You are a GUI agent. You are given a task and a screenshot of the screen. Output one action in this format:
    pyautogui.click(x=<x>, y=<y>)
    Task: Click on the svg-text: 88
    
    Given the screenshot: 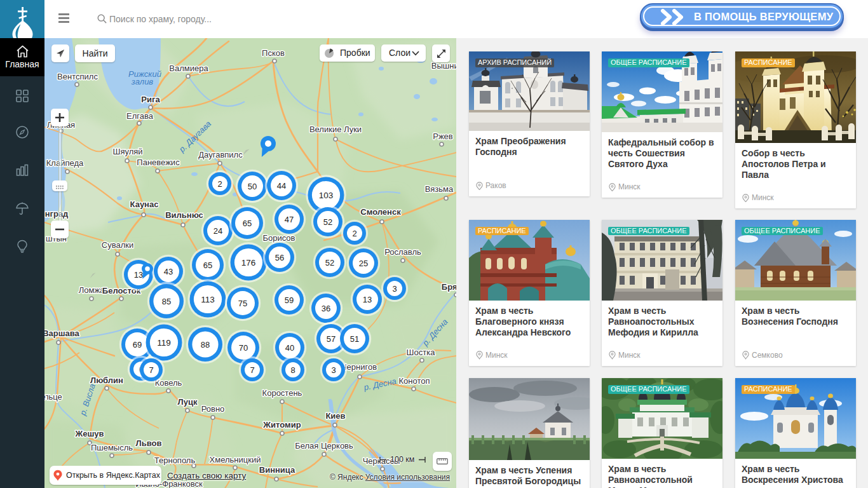 What is the action you would take?
    pyautogui.click(x=205, y=344)
    